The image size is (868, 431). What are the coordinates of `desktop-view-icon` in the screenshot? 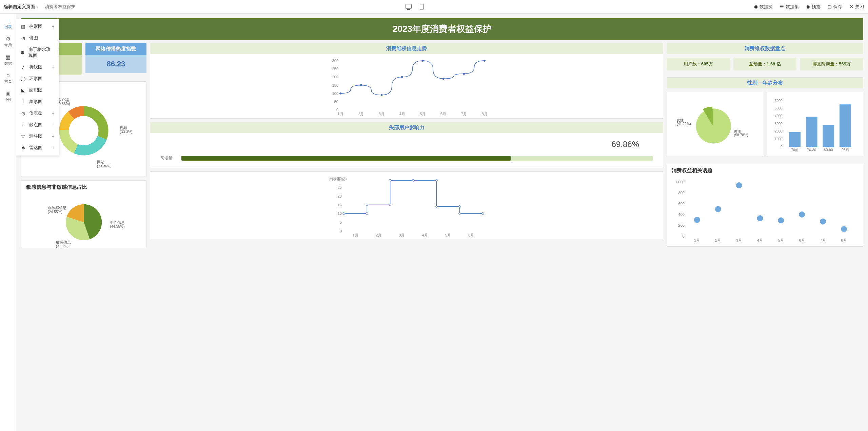 It's located at (409, 6).